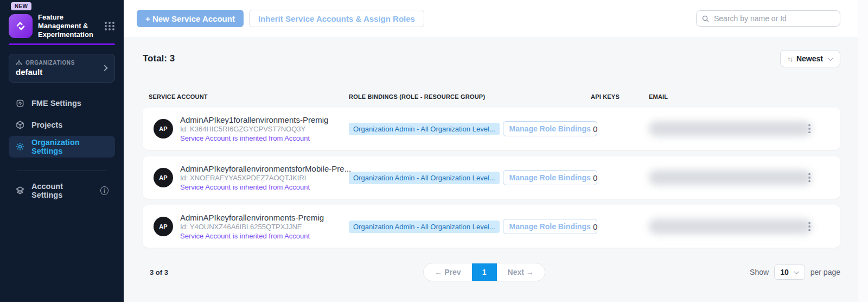  Describe the element at coordinates (336, 18) in the screenshot. I see `inherit-service-accounts-button: Inherit Service Accounts & Assign Roles` at that location.